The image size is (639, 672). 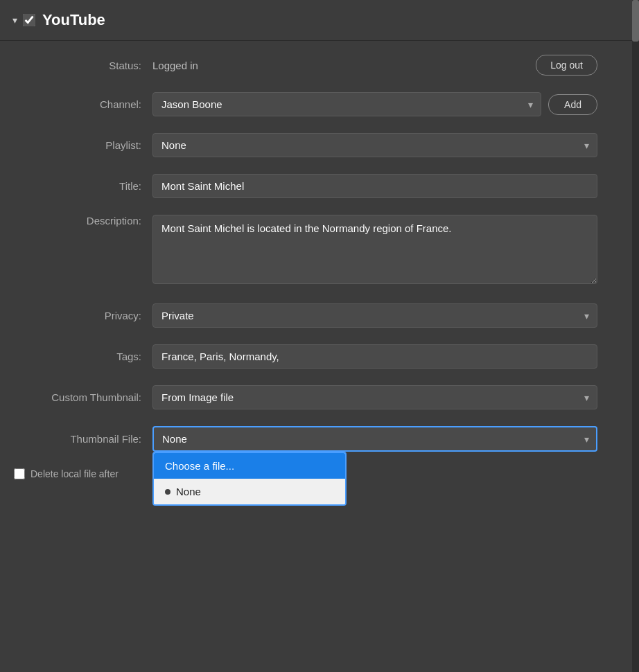 What do you see at coordinates (189, 492) in the screenshot?
I see `none-option-label: None` at bounding box center [189, 492].